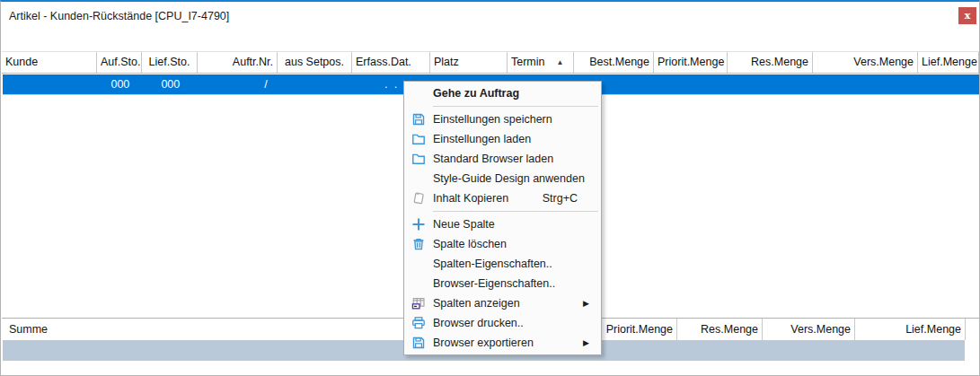 Image resolution: width=980 pixels, height=376 pixels. I want to click on menu-item-gehe-zu-auftrag: Gehe zu Auftrag, so click(503, 93).